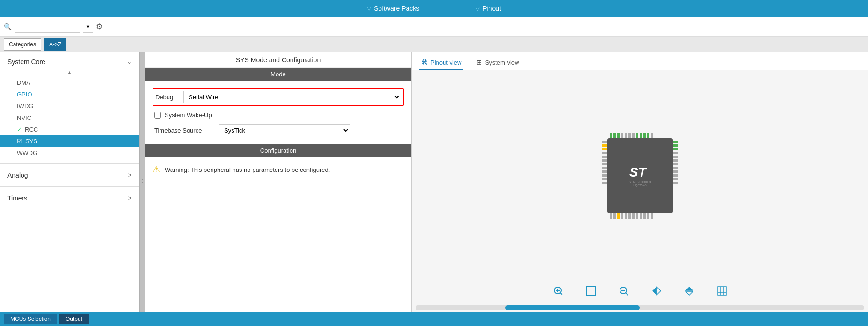 The width and height of the screenshot is (868, 326). I want to click on pinout-item: ▽ Pinout, so click(489, 8).